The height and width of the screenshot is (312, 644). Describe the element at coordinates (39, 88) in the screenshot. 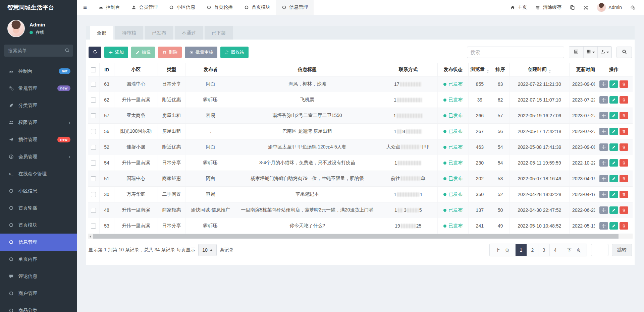

I see `sidebar-item-1: 常规管理new` at that location.